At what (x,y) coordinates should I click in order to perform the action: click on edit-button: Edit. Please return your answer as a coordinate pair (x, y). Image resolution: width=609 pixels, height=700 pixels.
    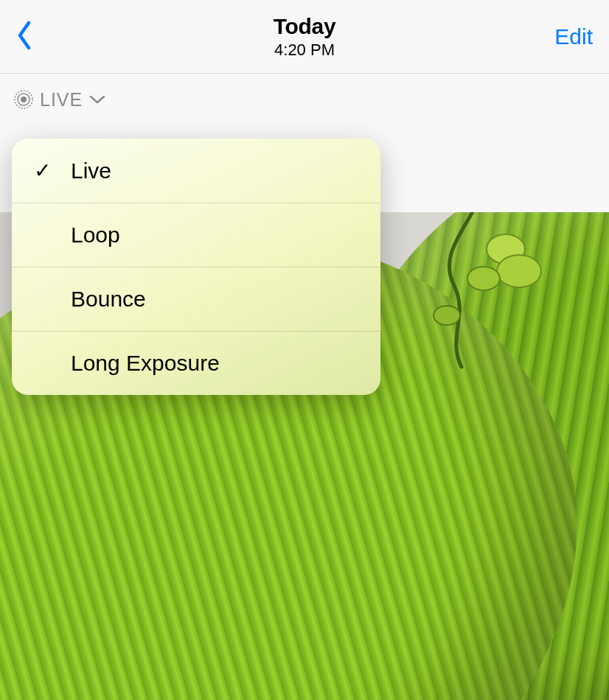
    Looking at the image, I should click on (574, 37).